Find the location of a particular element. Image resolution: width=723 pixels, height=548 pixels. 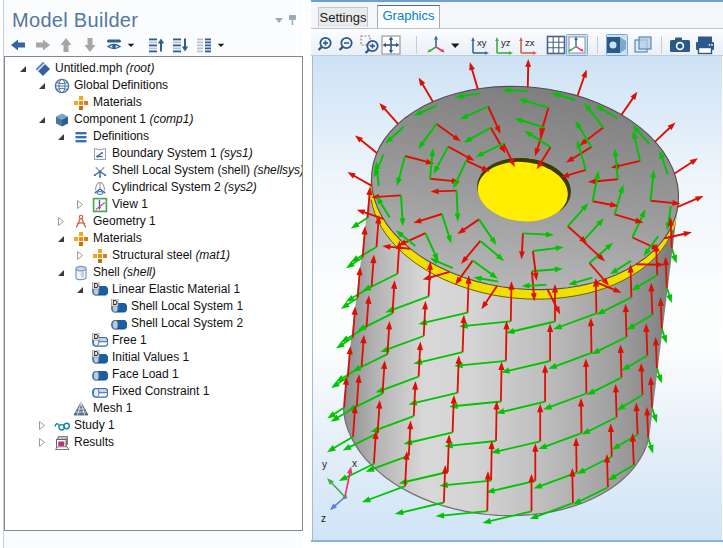

svg-text: y is located at coordinates (324, 464).